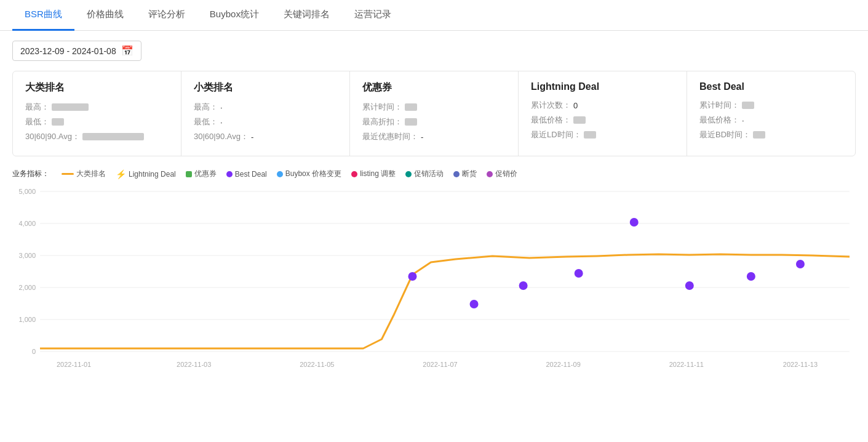  What do you see at coordinates (266, 87) in the screenshot?
I see `xiaolei-title: 小类排名` at bounding box center [266, 87].